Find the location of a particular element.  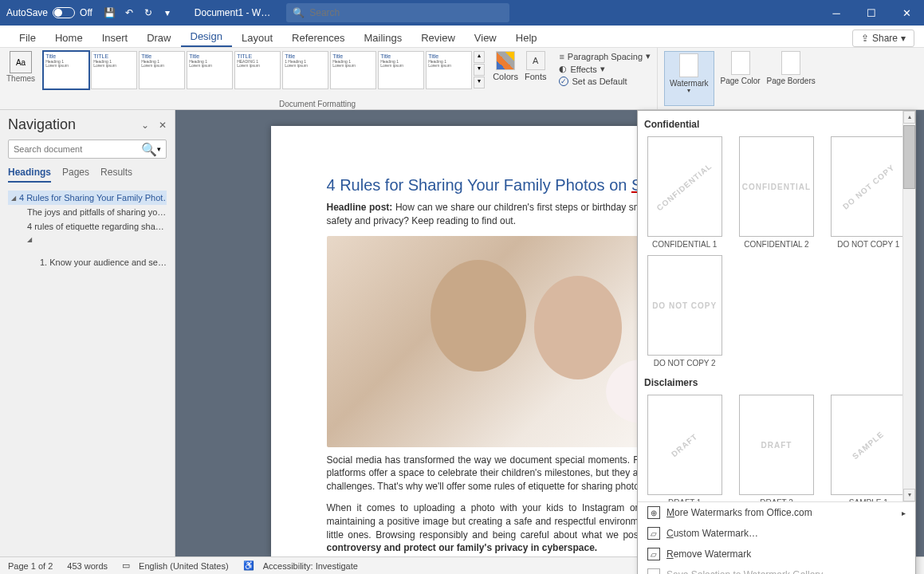

colors-button: Colors is located at coordinates (505, 78).